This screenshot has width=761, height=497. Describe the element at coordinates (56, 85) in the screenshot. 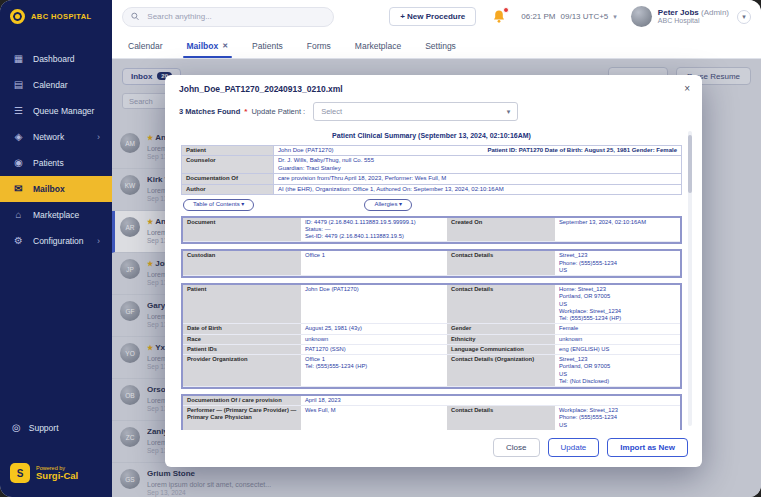

I see `sidebar-item-calendar: ▤Calendar` at that location.